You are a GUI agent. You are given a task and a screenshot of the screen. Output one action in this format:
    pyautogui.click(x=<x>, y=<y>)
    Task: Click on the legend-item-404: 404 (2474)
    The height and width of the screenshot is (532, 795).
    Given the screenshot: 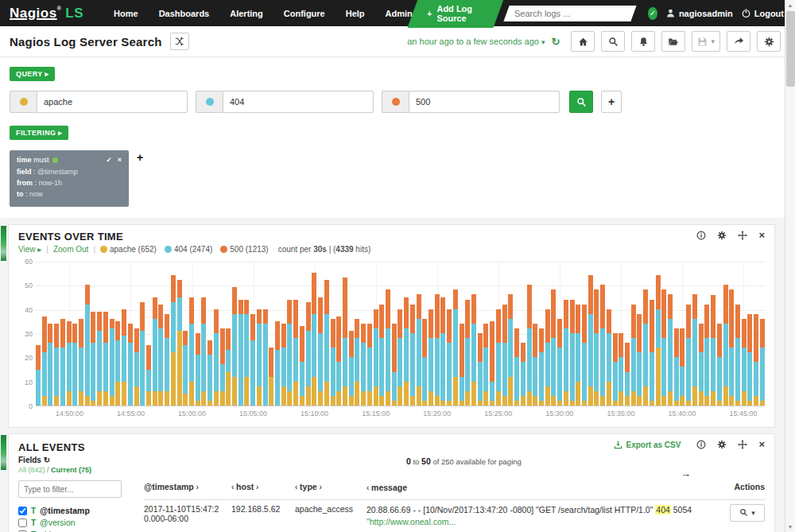 What is the action you would take?
    pyautogui.click(x=188, y=250)
    